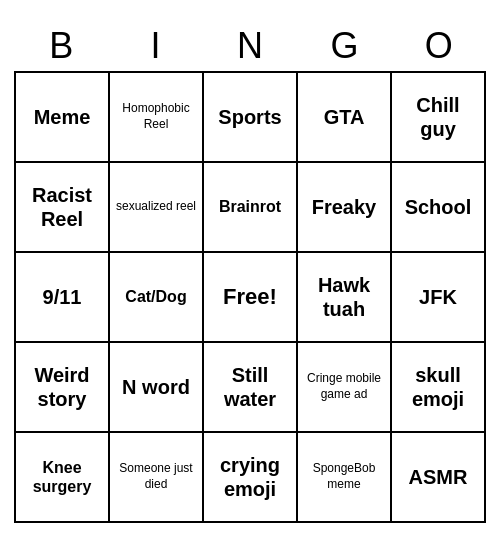 The height and width of the screenshot is (544, 500). Describe the element at coordinates (344, 46) in the screenshot. I see `header-g: G` at that location.